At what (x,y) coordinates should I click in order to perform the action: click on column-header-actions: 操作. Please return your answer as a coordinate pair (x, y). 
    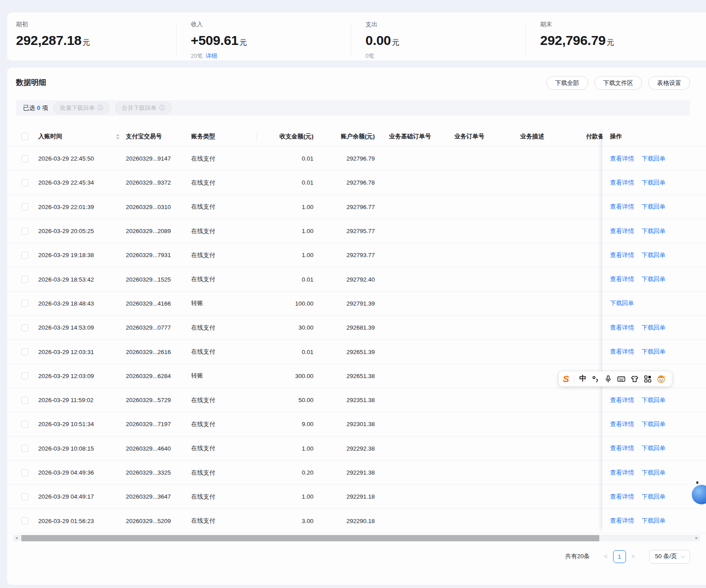
    Looking at the image, I should click on (654, 137).